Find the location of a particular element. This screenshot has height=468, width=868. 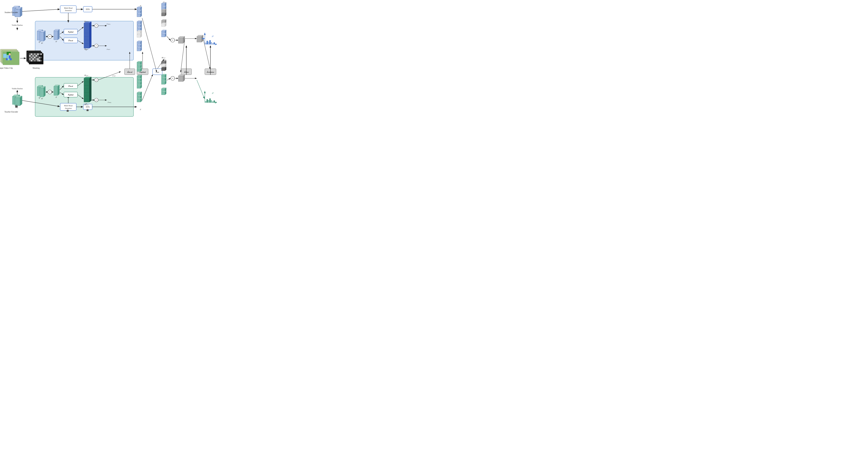

mha-bottom-label: Multi-Head is located at coordinates (68, 106).